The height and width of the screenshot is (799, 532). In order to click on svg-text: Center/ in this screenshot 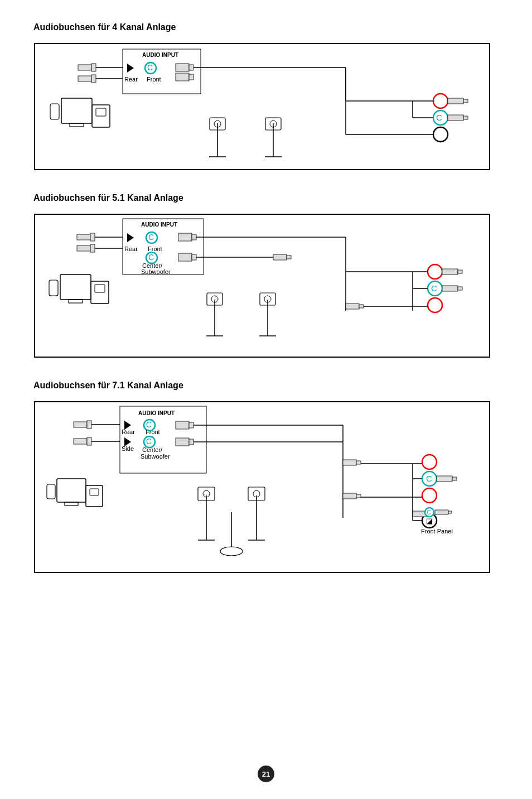, I will do `click(153, 450)`.